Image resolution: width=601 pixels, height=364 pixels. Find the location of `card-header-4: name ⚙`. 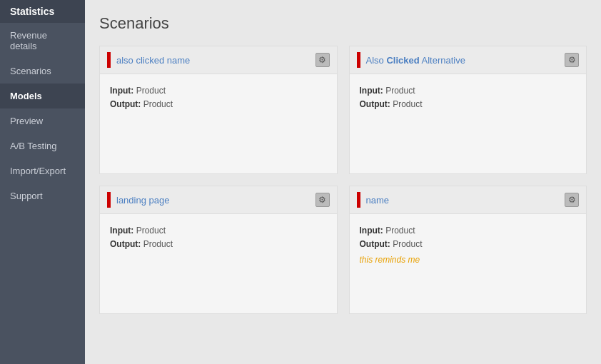

card-header-4: name ⚙ is located at coordinates (468, 200).